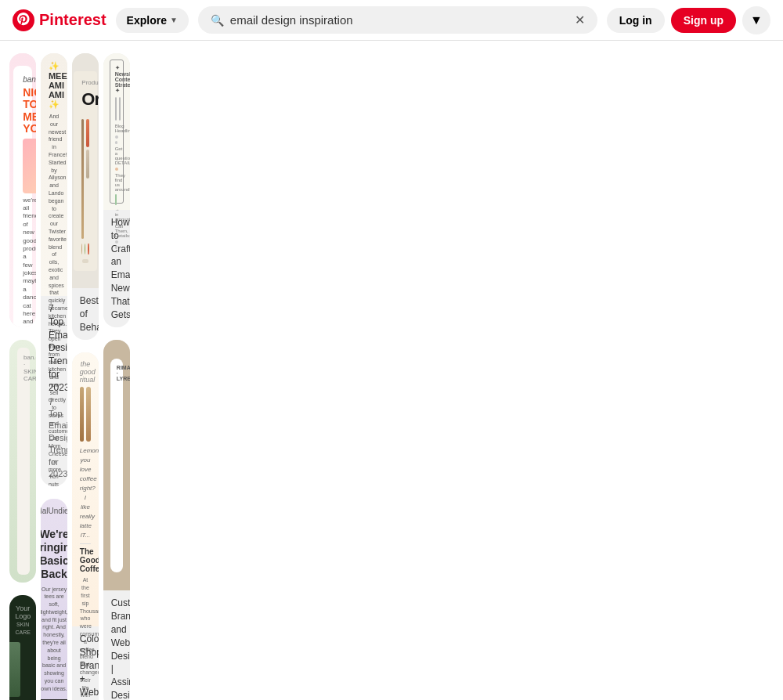 The image size is (783, 700). What do you see at coordinates (60, 20) in the screenshot?
I see `logo: Pinterest` at bounding box center [60, 20].